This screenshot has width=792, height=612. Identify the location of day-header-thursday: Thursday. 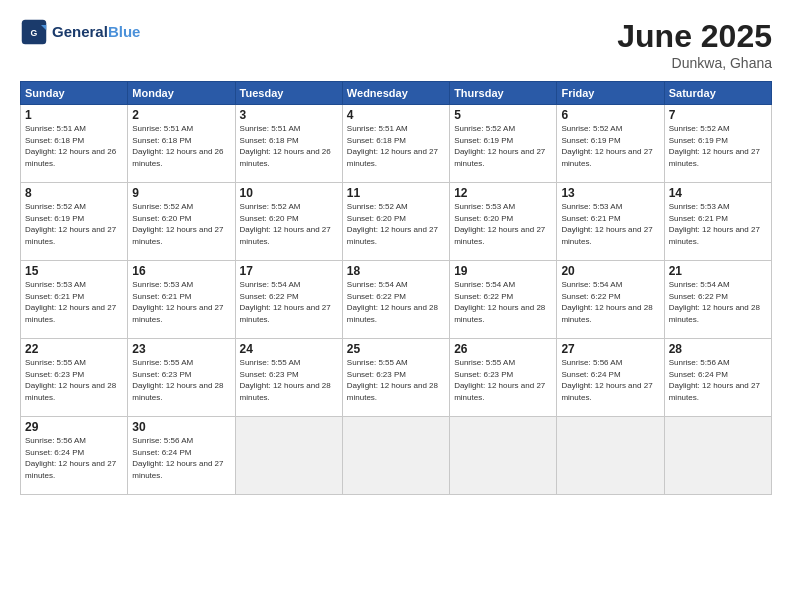
(504, 94).